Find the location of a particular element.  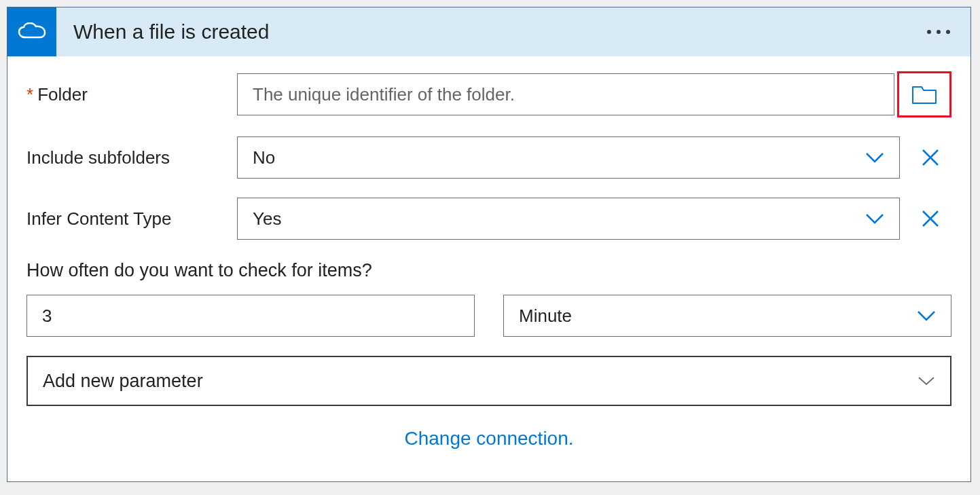

folder-row: *Folder The unique identifier of the fol… is located at coordinates (489, 94).